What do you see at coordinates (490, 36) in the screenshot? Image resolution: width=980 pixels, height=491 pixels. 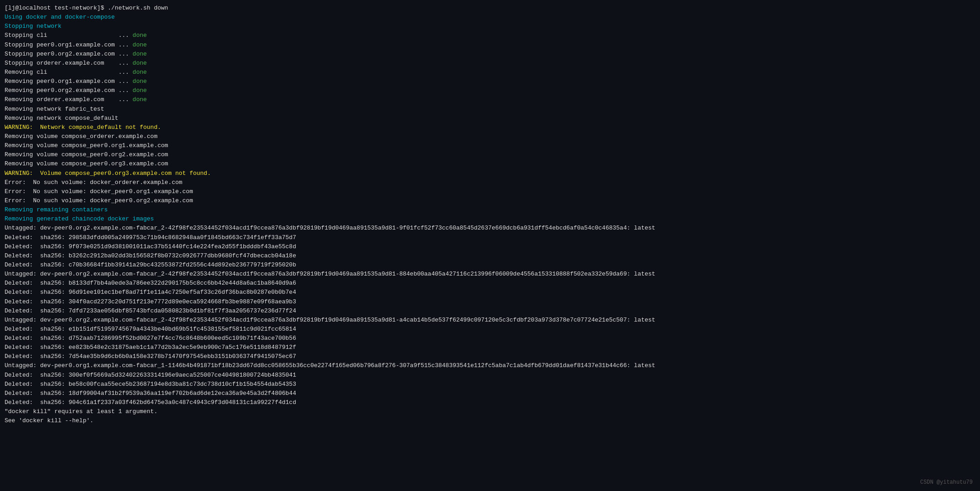 I see `terminal-line: Stopping cli ... done` at bounding box center [490, 36].